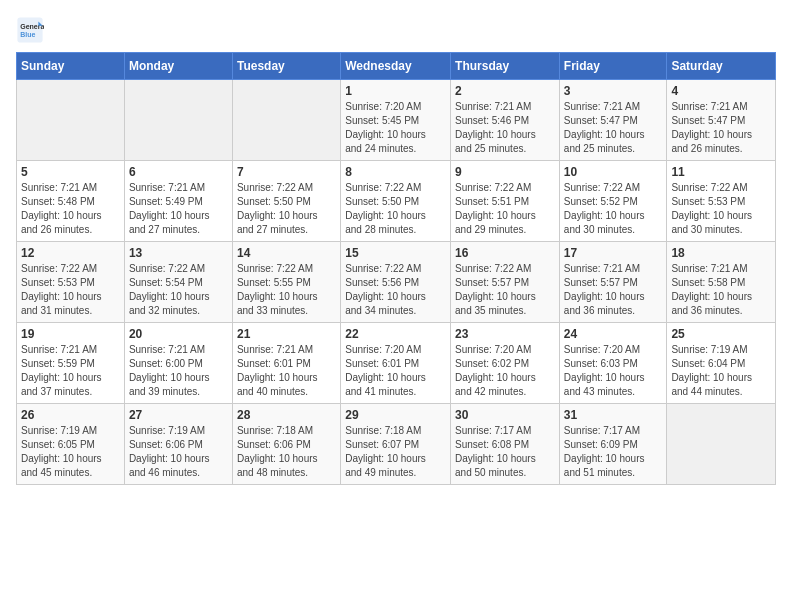 The height and width of the screenshot is (612, 792). Describe the element at coordinates (721, 290) in the screenshot. I see `day-info: Sunrise: 7:21 AMSunset: 5:58 PMDaylight:…` at that location.